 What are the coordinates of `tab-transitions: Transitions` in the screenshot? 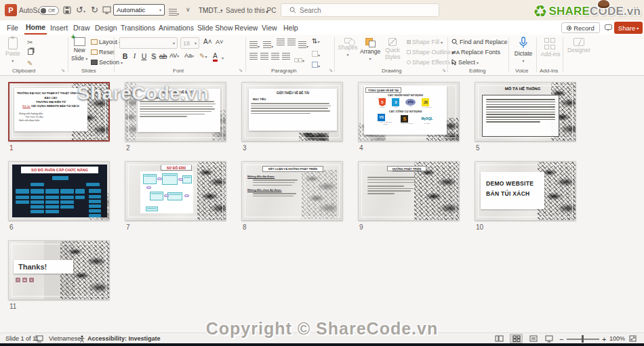 It's located at (138, 27).